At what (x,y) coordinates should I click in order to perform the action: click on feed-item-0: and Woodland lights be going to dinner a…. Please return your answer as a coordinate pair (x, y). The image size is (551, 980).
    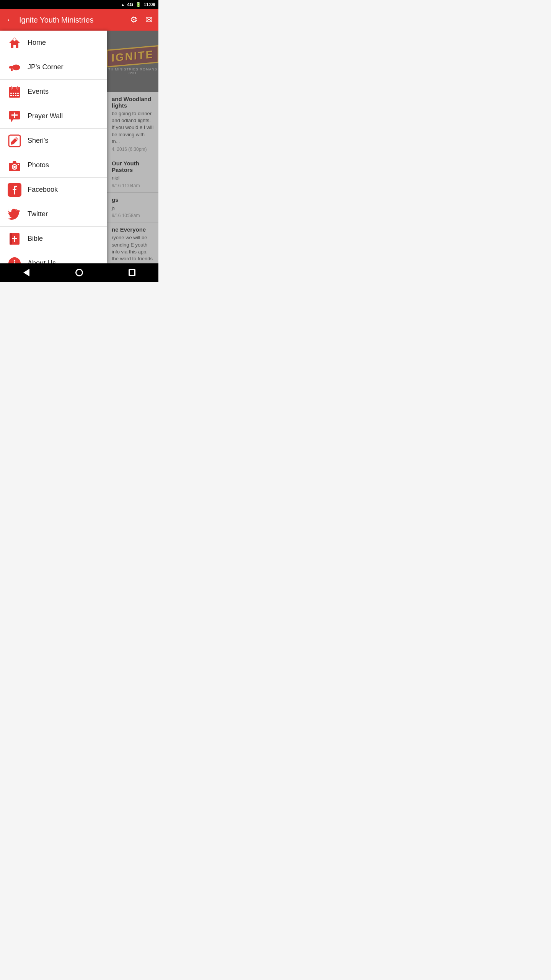
    Looking at the image, I should click on (133, 124).